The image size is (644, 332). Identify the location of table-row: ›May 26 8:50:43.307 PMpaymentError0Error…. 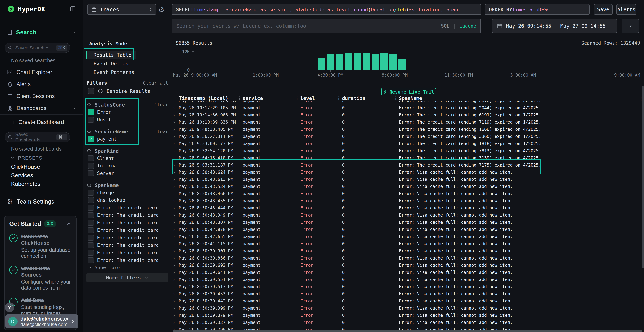
(408, 222).